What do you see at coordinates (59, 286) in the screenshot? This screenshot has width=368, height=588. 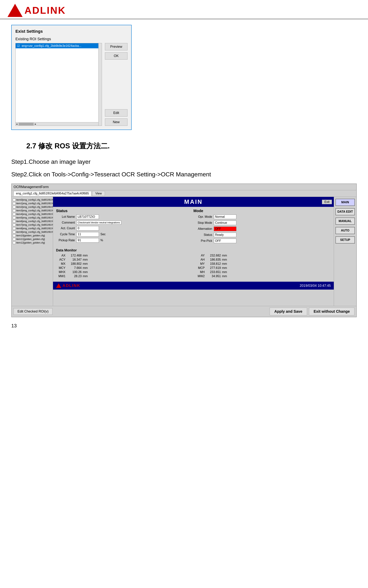 I see `footer-logo-triangle-icon` at bounding box center [59, 286].